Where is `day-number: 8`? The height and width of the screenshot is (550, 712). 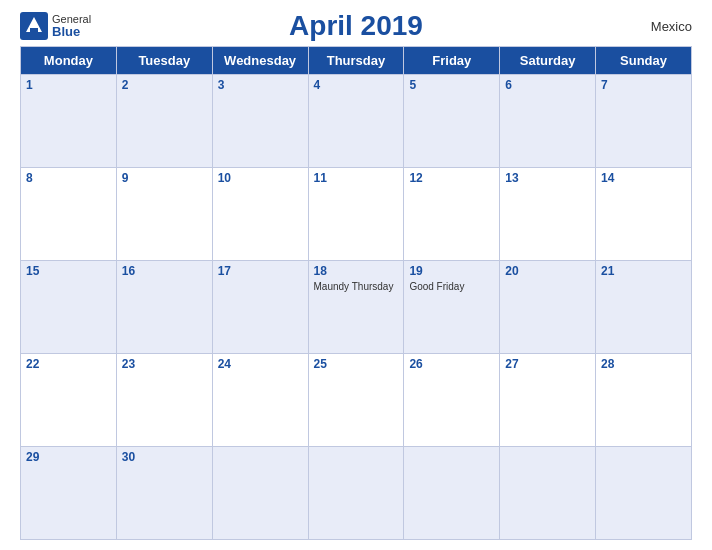
day-number: 8 is located at coordinates (68, 178).